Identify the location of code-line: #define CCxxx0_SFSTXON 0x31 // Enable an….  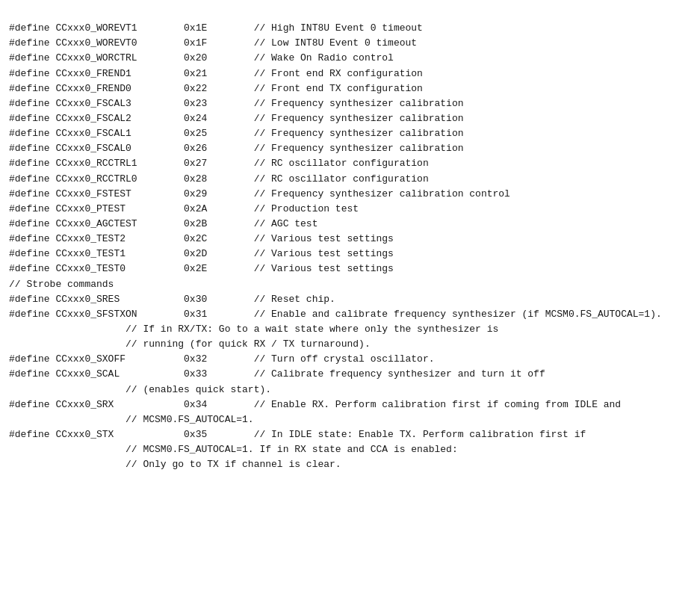
(350, 315).